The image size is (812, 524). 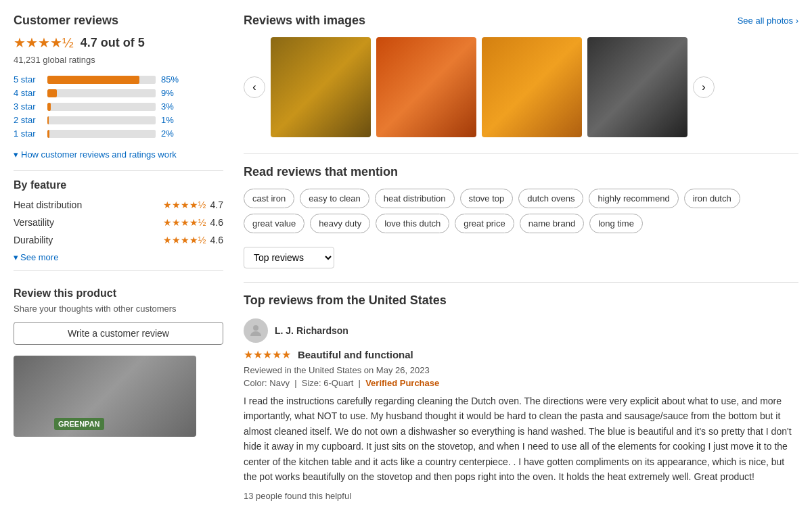 I want to click on how-reviews-link: ▾ How customer reviews and ratings work, so click(x=118, y=154).